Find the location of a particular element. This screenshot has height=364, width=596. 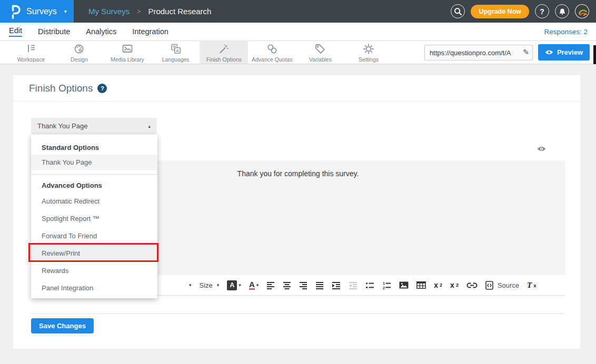

ribbon-label: Media Library is located at coordinates (127, 59).